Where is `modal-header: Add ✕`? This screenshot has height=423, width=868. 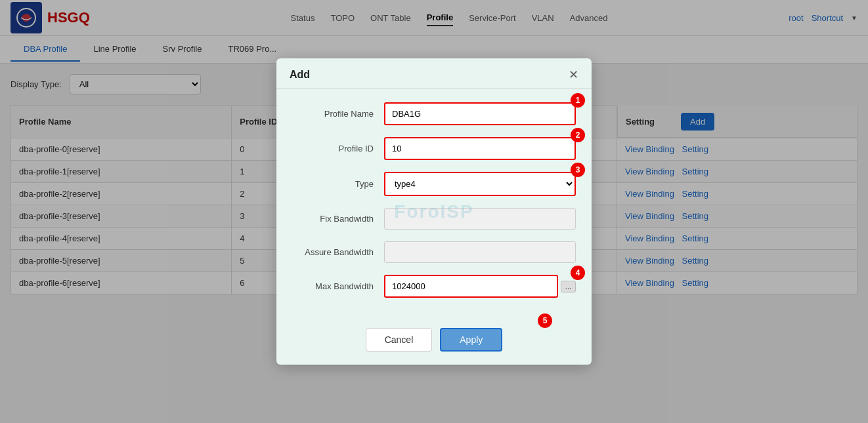
modal-header: Add ✕ is located at coordinates (434, 73).